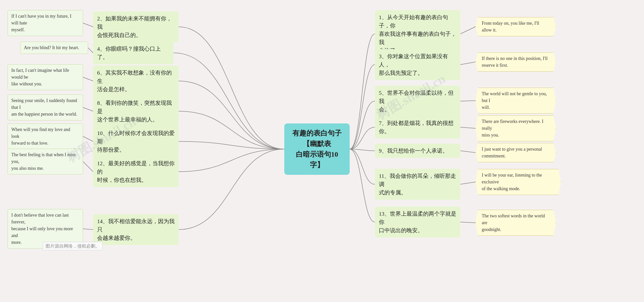 The height and width of the screenshot is (302, 644). Describe the element at coordinates (45, 107) in the screenshot. I see `en8-node: Seeing your smile, I suddenly found that…` at that location.